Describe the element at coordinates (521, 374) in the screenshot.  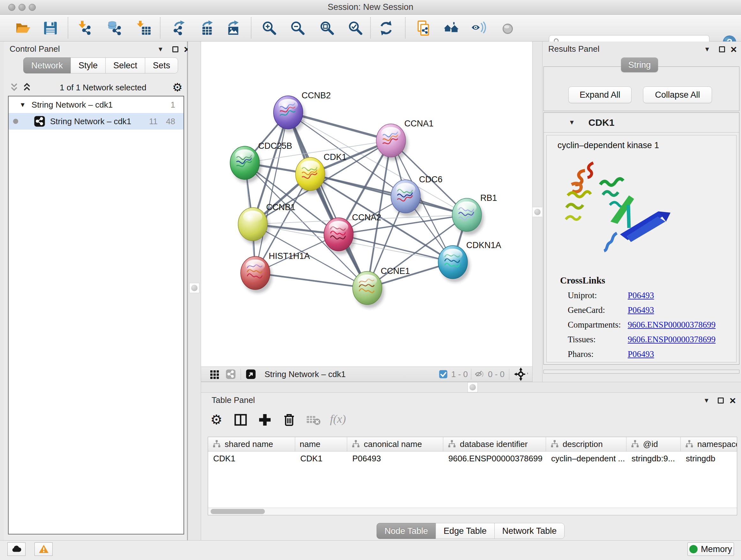
I see `fit-selected-crosshair-icon` at that location.